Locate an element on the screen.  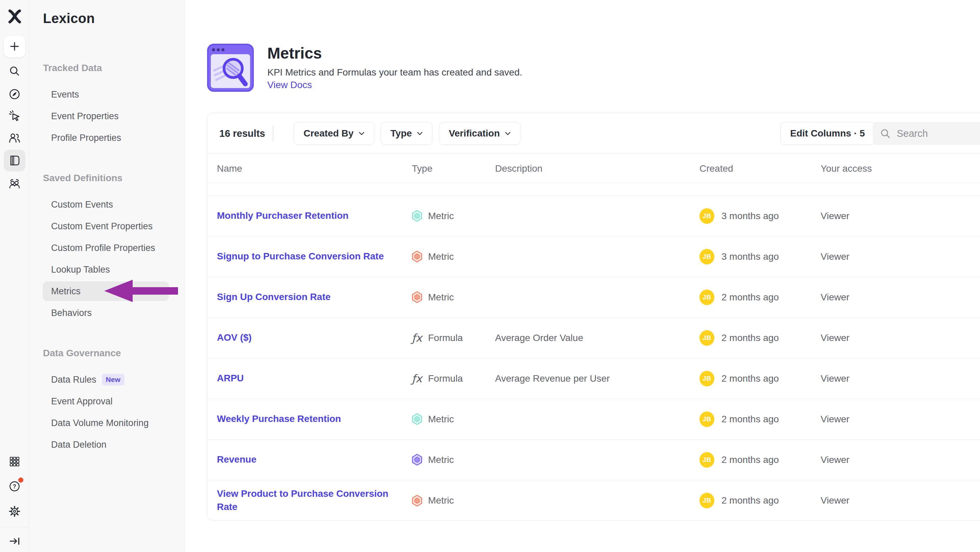
sidebar-item-profile-properties: Profile Properties is located at coordinates (107, 138).